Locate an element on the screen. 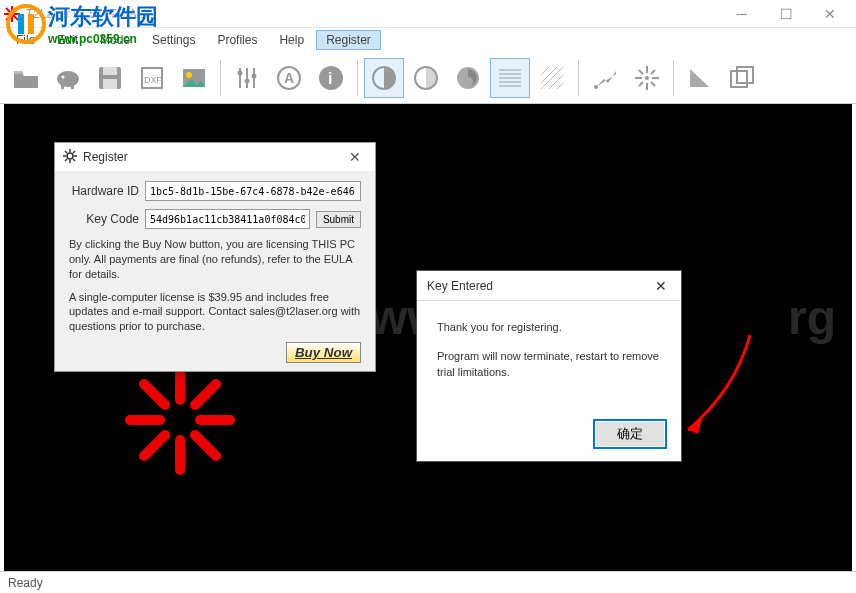  key-entered-dialog: Key Entered ✕ Thank you for registering.… is located at coordinates (549, 366).